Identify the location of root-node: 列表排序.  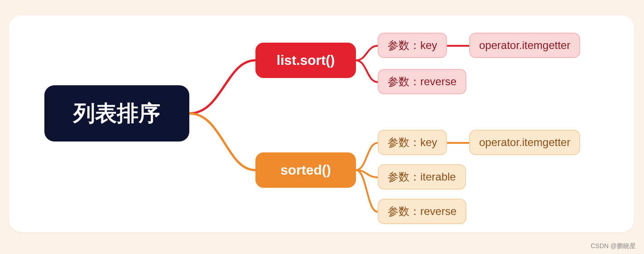
(117, 113).